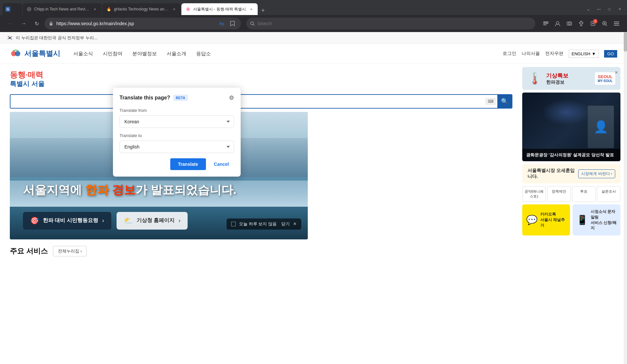 This screenshot has height=364, width=627. I want to click on menu-icon, so click(617, 24).